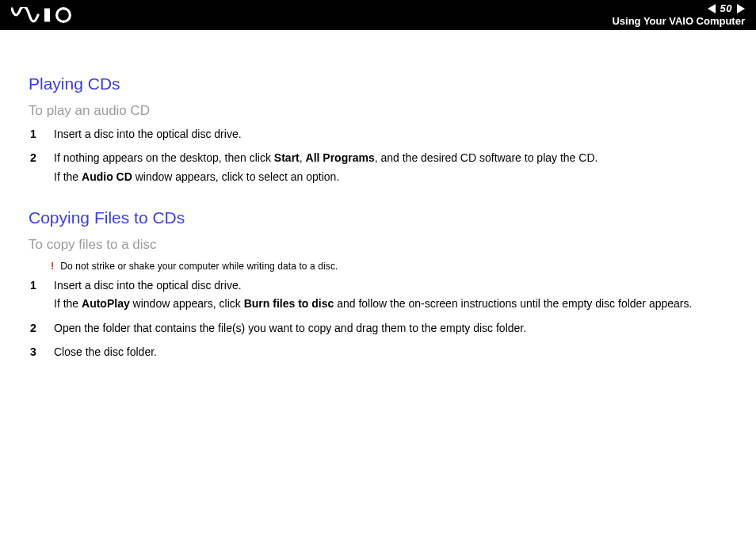  What do you see at coordinates (391, 353) in the screenshot?
I see `step-body: Close the disc folder.` at bounding box center [391, 353].